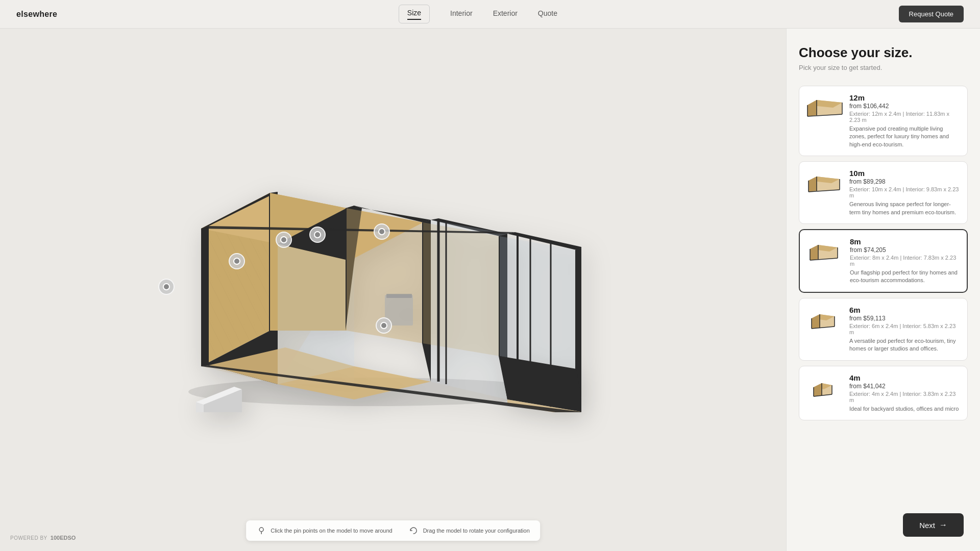 This screenshot has width=980, height=551. What do you see at coordinates (904, 329) in the screenshot?
I see `size-6m-dims: Exterior: 6m x 2.4m | Interior: 5.83m x …` at bounding box center [904, 329].